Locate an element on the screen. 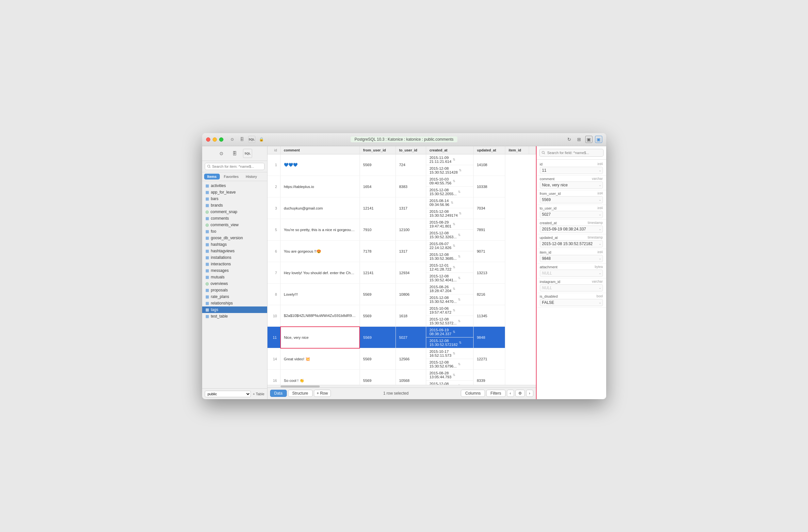  field-row-is_disabled: is_disabledboolFALSE⌄ is located at coordinates (571, 301).